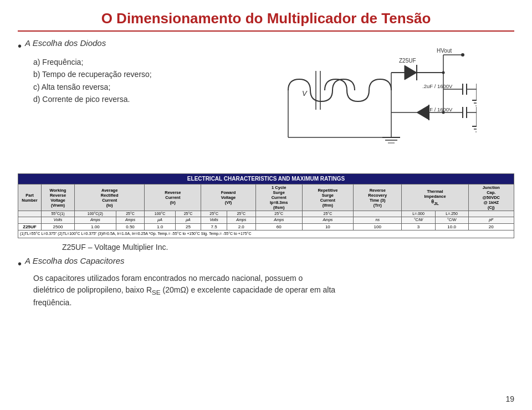  What do you see at coordinates (266, 180) in the screenshot?
I see `table-title: ELECTRICAL CHARACTERISTICS AND MAXIMUM R…` at bounding box center [266, 180].